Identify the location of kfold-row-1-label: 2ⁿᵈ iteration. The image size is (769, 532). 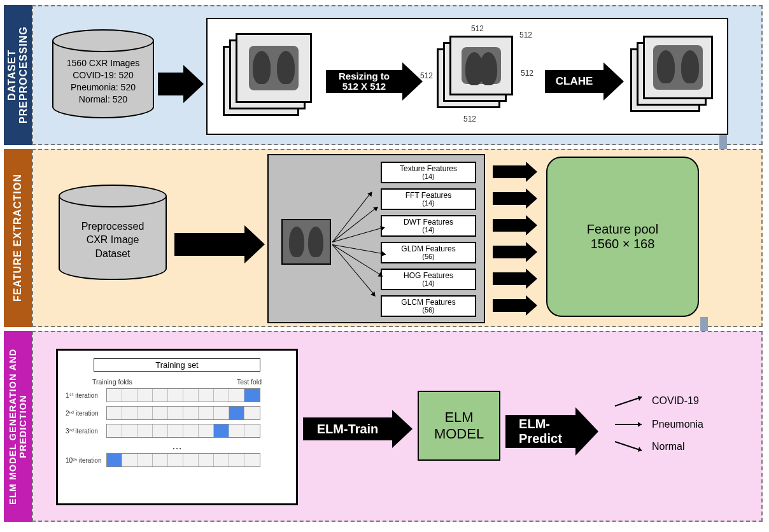
(86, 414).